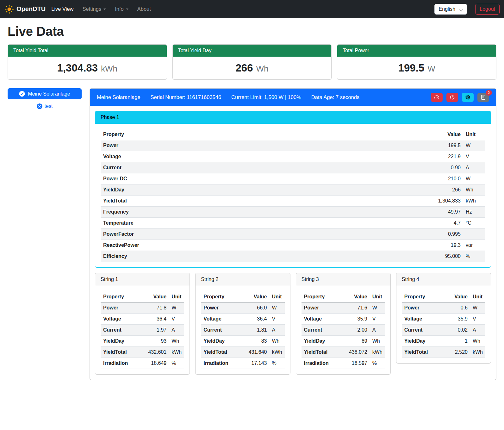 This screenshot has width=504, height=430. Describe the element at coordinates (155, 319) in the screenshot. I see `value-cell: 36.4` at that location.